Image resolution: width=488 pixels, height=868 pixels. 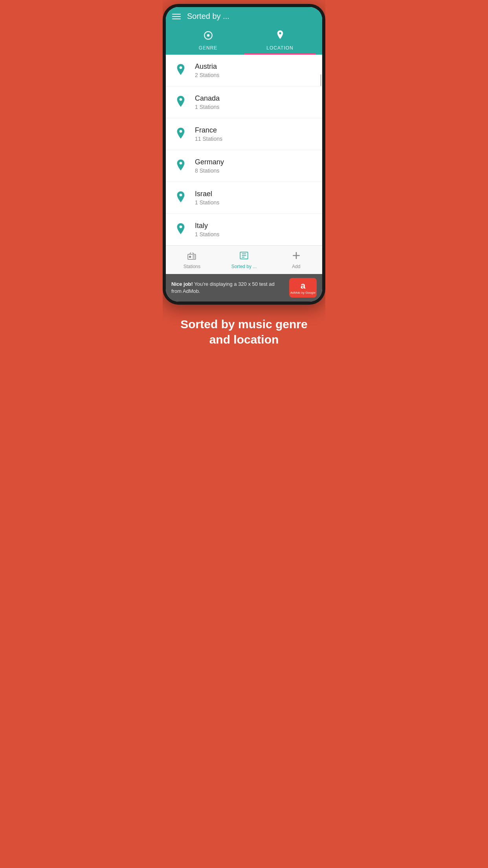 I want to click on bottom-tagline: Sorted by music genre and location, so click(x=244, y=334).